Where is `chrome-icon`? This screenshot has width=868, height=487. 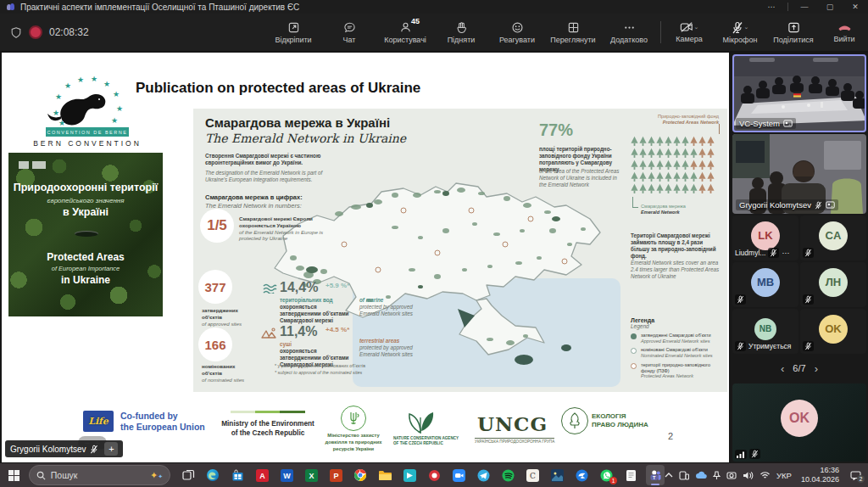 chrome-icon is located at coordinates (360, 475).